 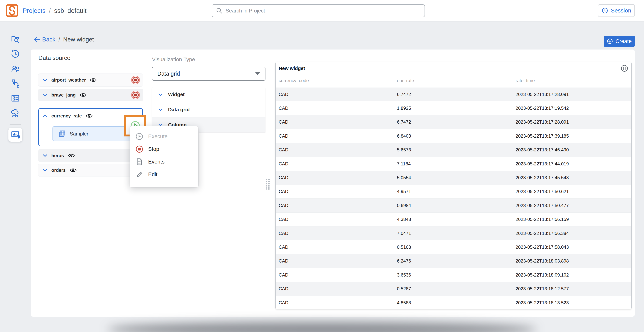 I want to click on plus-circle-icon, so click(x=610, y=41).